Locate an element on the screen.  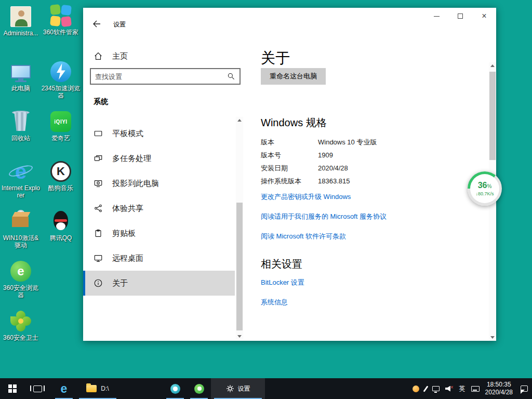
titlebar: 设置 × is located at coordinates (290, 23).